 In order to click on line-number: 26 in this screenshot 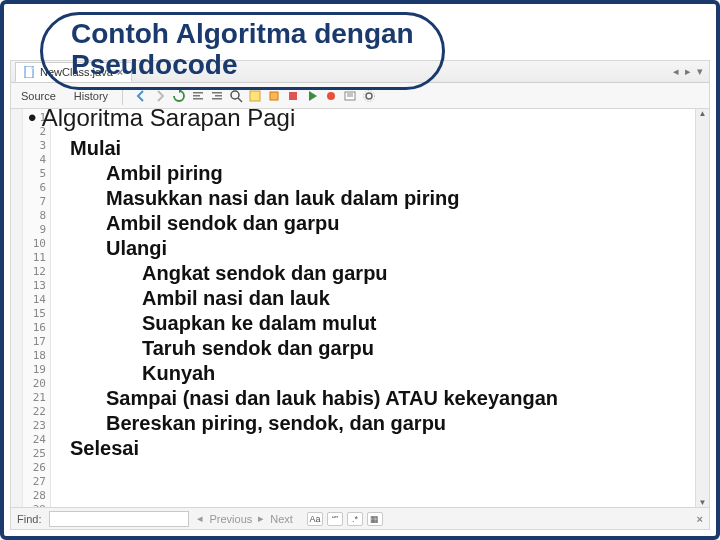, I will do `click(34, 468)`.